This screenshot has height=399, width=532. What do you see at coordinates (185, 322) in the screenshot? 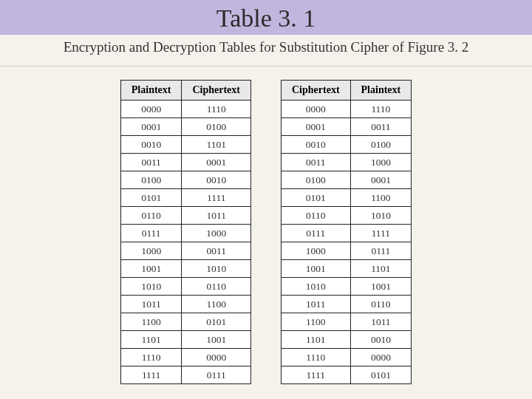
I see `table-row: 11000101` at bounding box center [185, 322].